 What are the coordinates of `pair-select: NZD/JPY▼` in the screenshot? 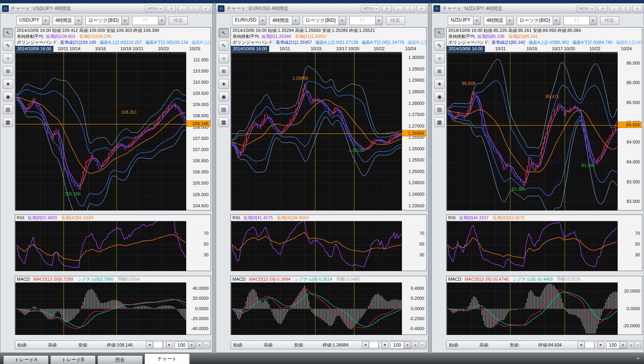 It's located at (464, 21).